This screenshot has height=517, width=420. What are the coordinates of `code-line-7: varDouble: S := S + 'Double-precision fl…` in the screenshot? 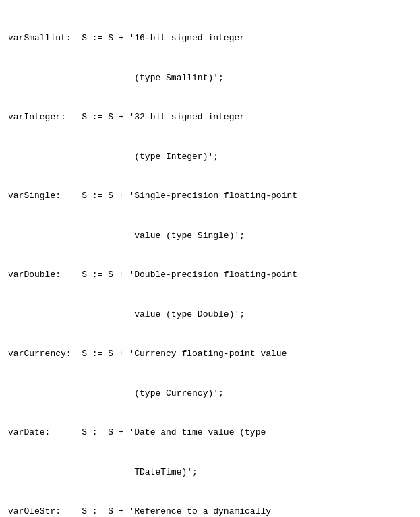 It's located at (210, 275).